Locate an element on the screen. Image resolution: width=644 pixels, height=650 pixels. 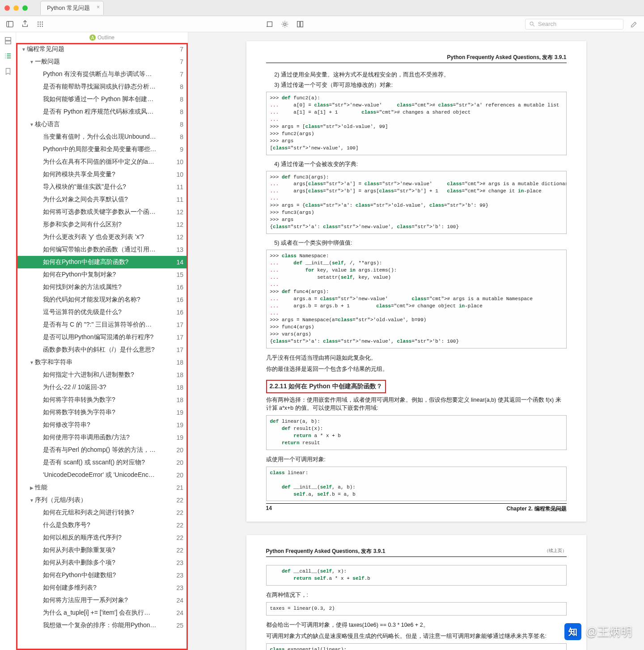
outline-item: 如何修改字符串?19 is located at coordinates (102, 425).